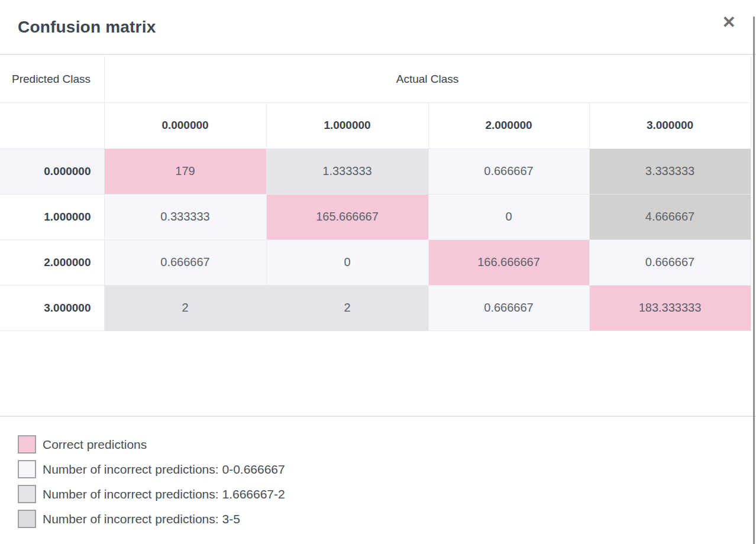 The height and width of the screenshot is (544, 756). What do you see at coordinates (427, 79) in the screenshot?
I see `actual-class-axis-label: Actual Class` at bounding box center [427, 79].